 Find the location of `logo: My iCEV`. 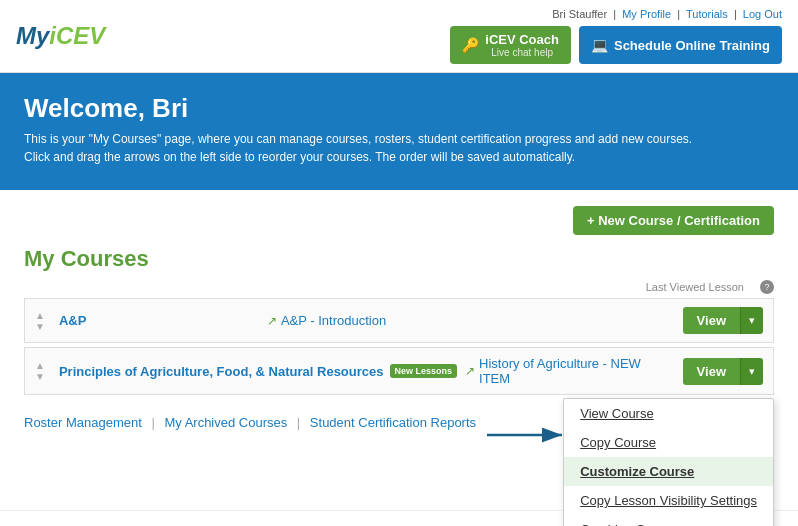

logo: My iCEV is located at coordinates (60, 36).